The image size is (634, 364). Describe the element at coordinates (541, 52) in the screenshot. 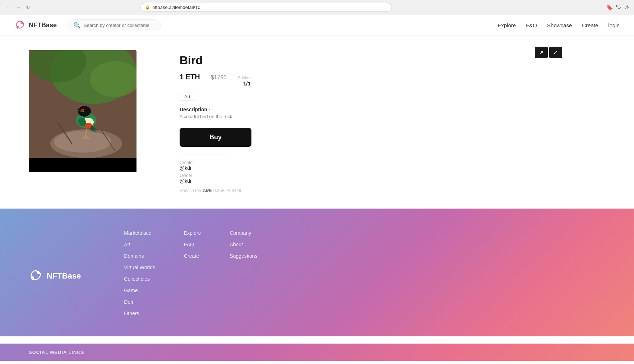

I see `share-button: ↗` at that location.